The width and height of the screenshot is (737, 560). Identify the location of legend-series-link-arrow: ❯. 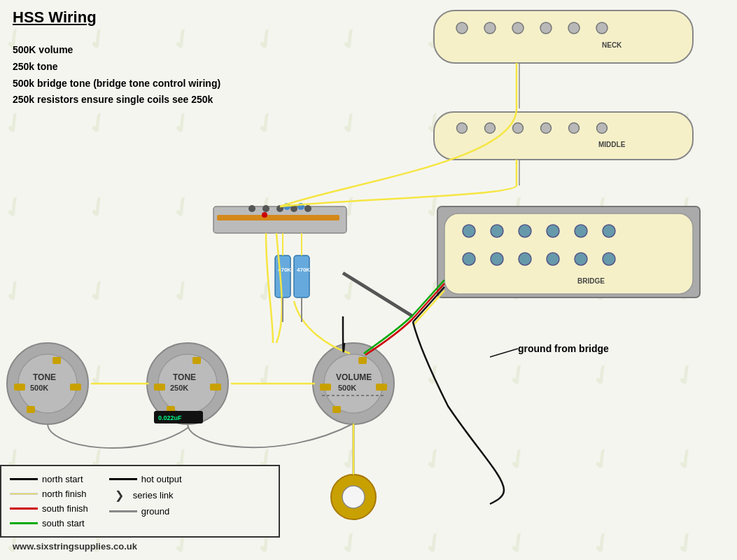
(120, 496).